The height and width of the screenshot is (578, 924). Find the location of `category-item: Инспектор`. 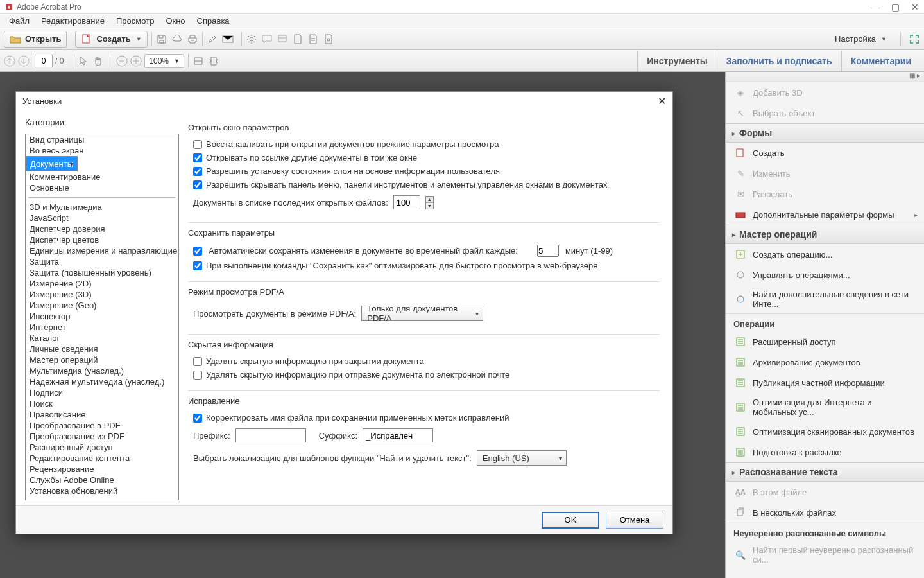

category-item: Инспектор is located at coordinates (102, 316).